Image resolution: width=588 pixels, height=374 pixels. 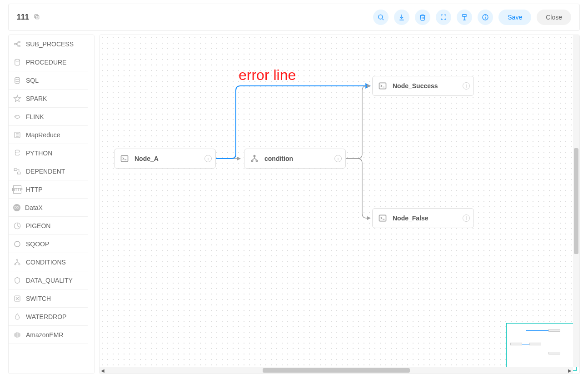 What do you see at coordinates (381, 17) in the screenshot?
I see `search-icon` at bounding box center [381, 17].